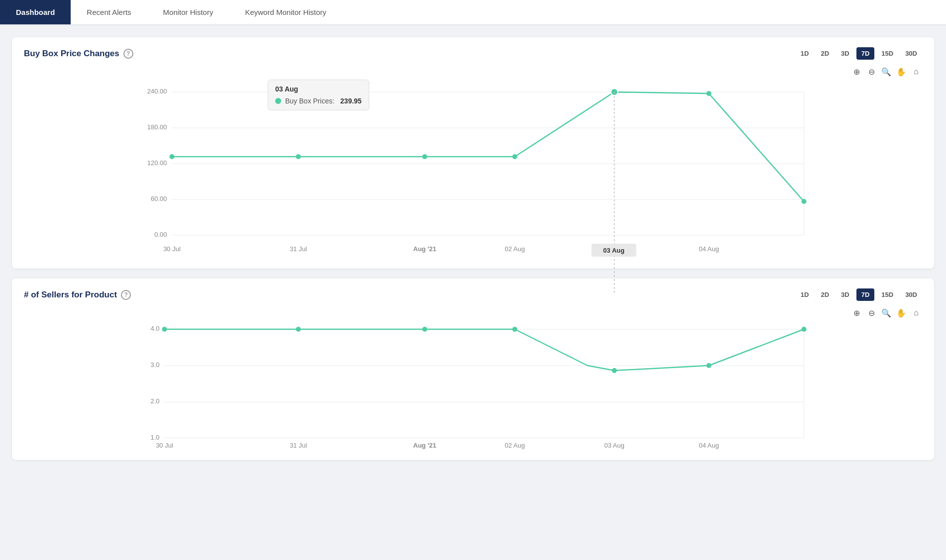 This screenshot has width=946, height=560. I want to click on svg-text: 180.00, so click(157, 127).